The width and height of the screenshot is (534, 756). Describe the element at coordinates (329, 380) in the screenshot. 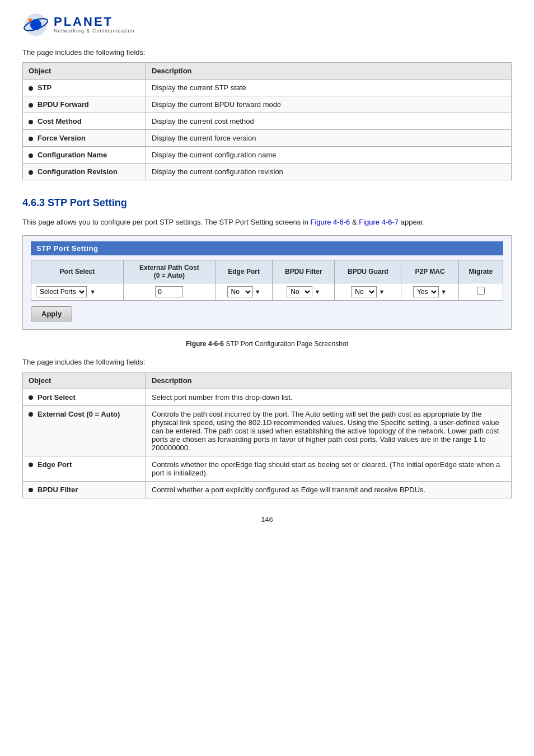

I see `bottom-table-header-description: Description` at that location.